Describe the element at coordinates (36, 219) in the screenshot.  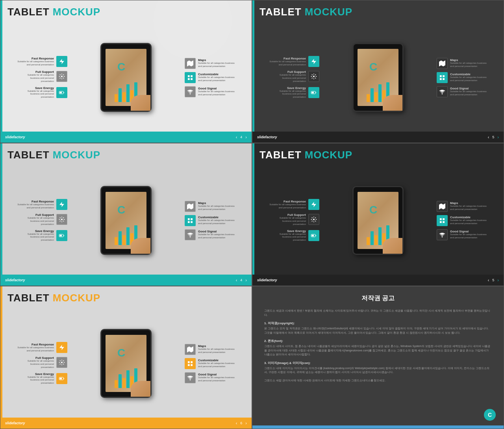
I see `feature-support-3: Full Support Suitable for all categories…` at that location.